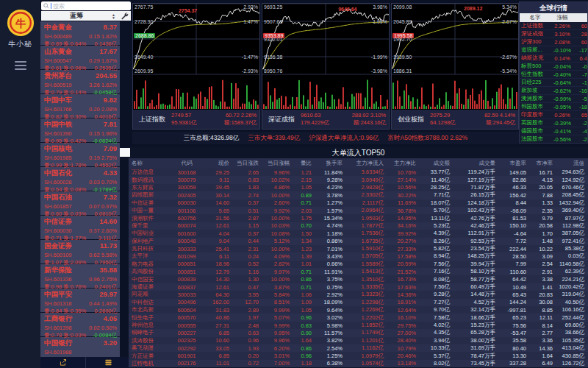 The width and height of the screenshot is (588, 368). Describe the element at coordinates (553, 43) in the screenshot. I see `global-market-row: 沪深3002.08%60` at that location.